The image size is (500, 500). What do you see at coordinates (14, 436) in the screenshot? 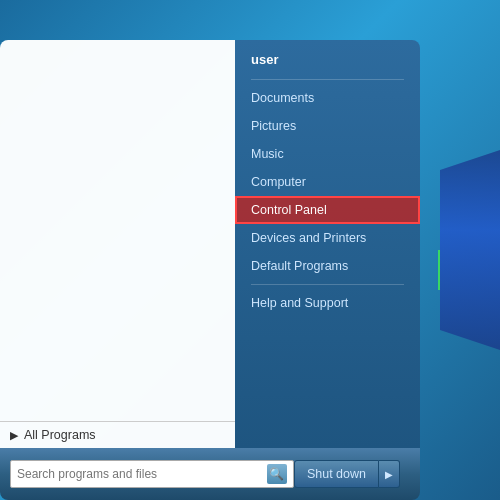
I see `all-programs-arrow-icon: ▶` at bounding box center [14, 436].